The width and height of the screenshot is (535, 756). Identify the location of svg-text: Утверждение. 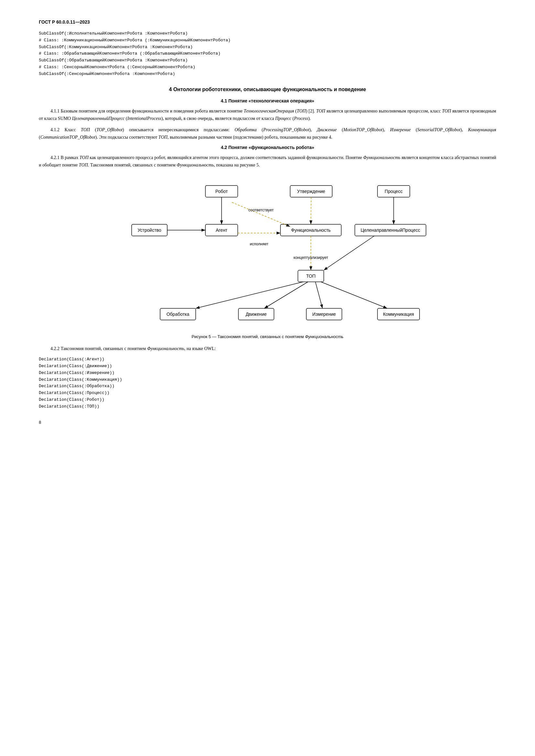
(311, 191).